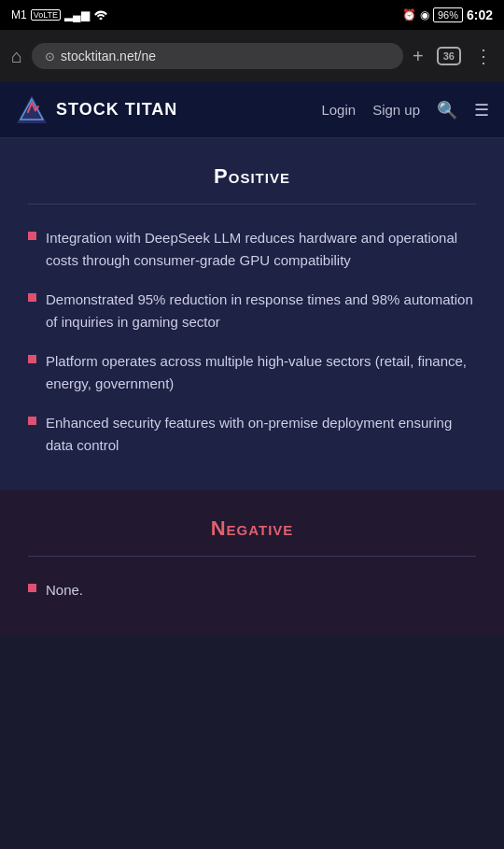  I want to click on negative-bullet-list: None., so click(252, 590).